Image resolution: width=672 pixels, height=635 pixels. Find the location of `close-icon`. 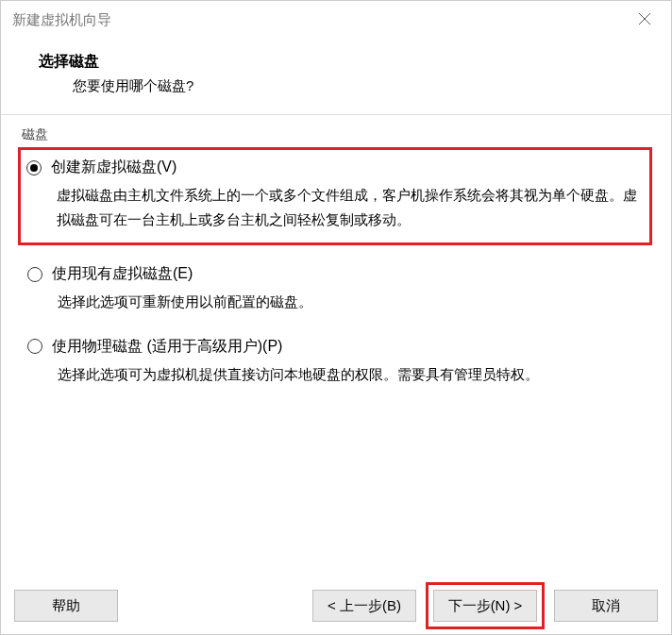

close-icon is located at coordinates (645, 20).